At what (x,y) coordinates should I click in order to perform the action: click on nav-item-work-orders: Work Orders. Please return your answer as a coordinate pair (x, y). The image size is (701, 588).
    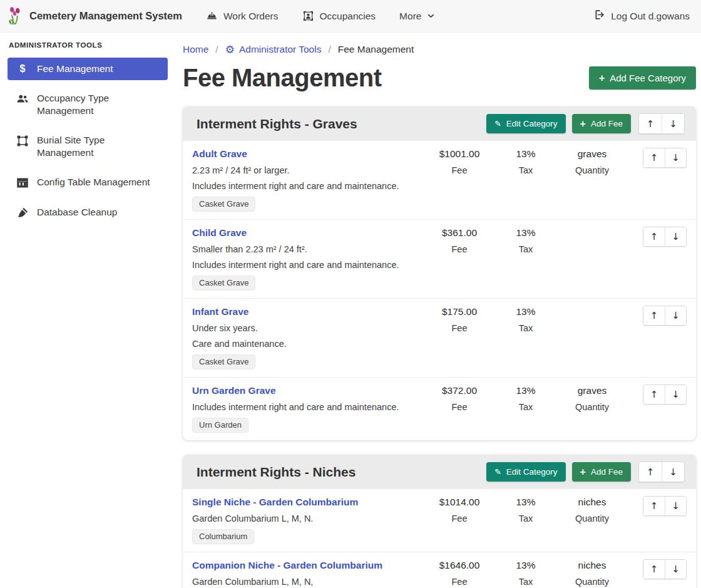
    Looking at the image, I should click on (242, 16).